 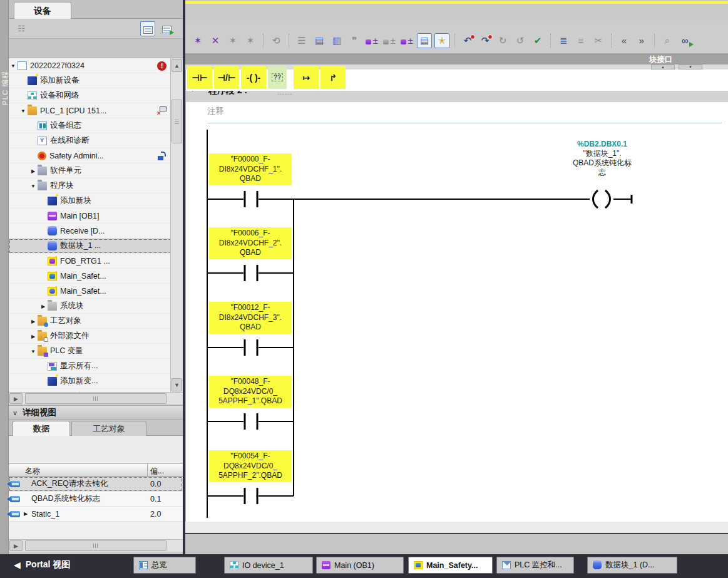 What do you see at coordinates (148, 29) in the screenshot?
I see `details-view-button` at bounding box center [148, 29].